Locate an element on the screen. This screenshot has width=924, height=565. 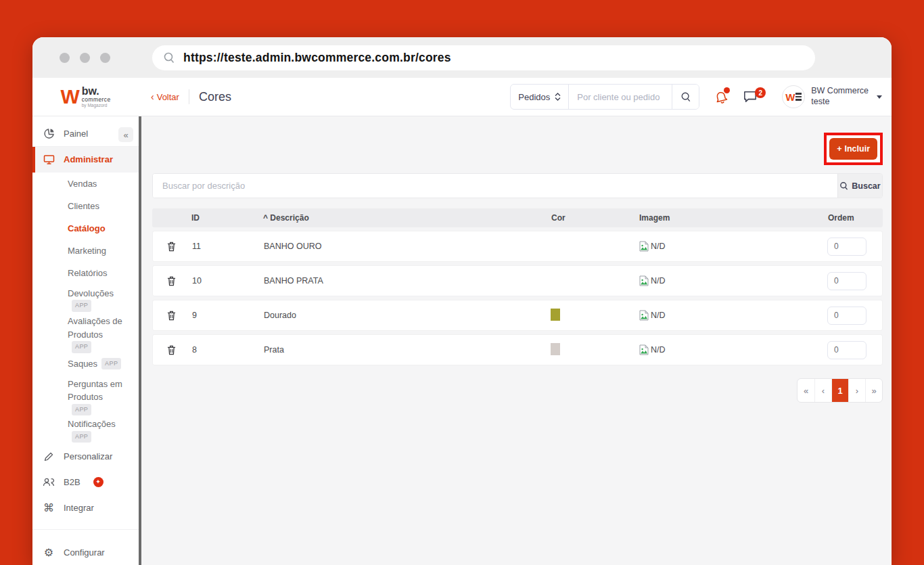
sidebar-item-avaliacoes: Avaliações de ProdutosAPP is located at coordinates (85, 332).